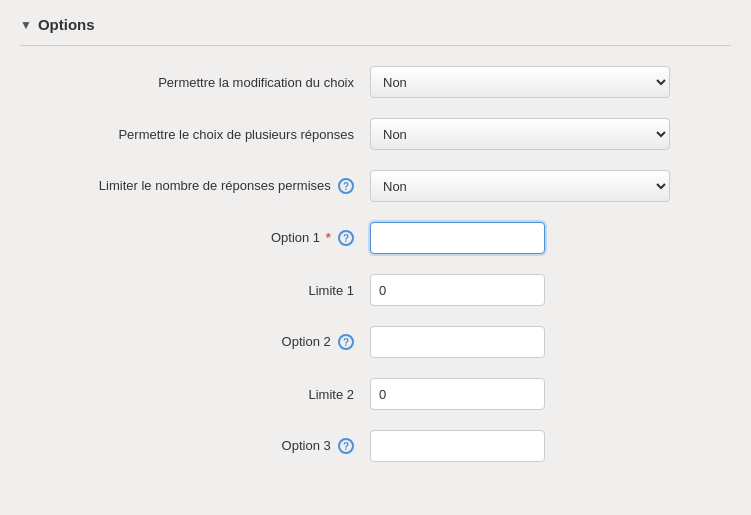 The image size is (751, 515). Describe the element at coordinates (376, 82) in the screenshot. I see `form-row-modify-choice: Permettre la modification du choix Non O…` at that location.